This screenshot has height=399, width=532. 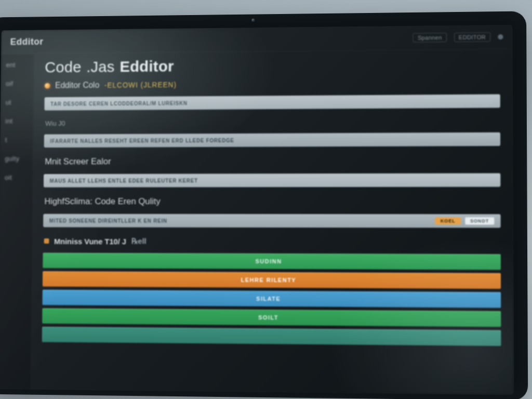 I want to click on title-mid: .Jas, so click(x=101, y=67).